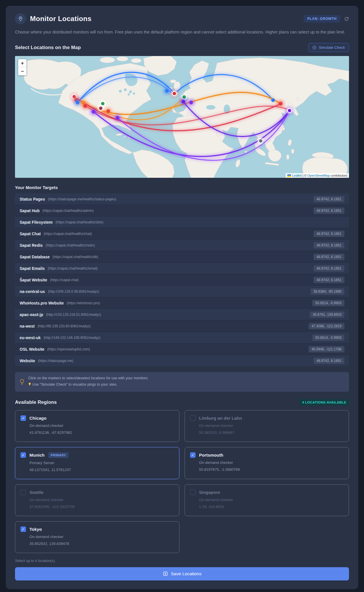 The height and width of the screenshot is (592, 364). What do you see at coordinates (64, 326) in the screenshot?
I see `target-url: (http://85.239.233.60:8081/readyz)` at bounding box center [64, 326].